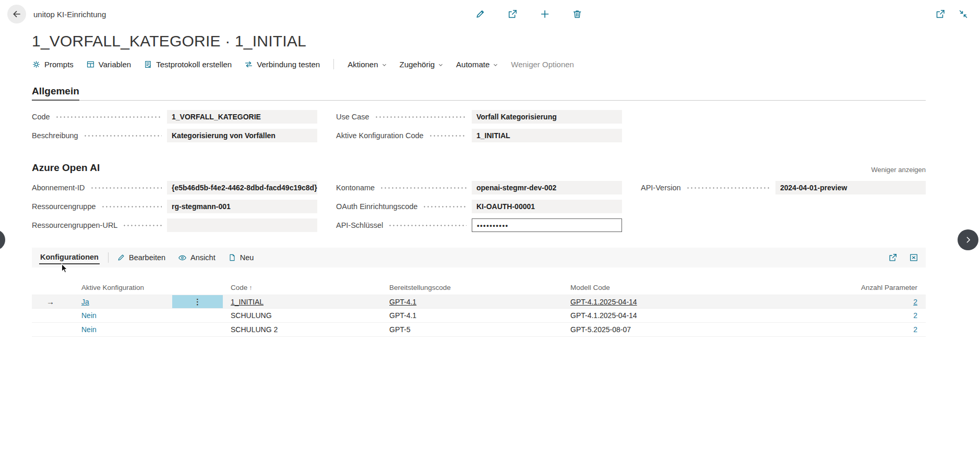 This screenshot has width=980, height=475. Describe the element at coordinates (242, 225) in the screenshot. I see `field-value-ressourcengruppen-url` at that location.